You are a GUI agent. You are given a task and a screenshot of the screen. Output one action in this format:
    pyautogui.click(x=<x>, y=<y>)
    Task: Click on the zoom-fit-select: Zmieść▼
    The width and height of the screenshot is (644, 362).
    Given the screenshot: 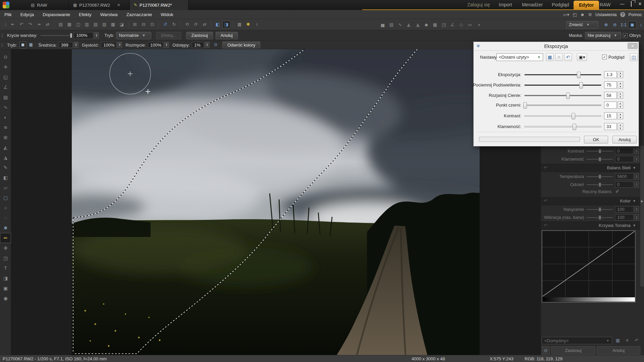 What is the action you would take?
    pyautogui.click(x=582, y=25)
    